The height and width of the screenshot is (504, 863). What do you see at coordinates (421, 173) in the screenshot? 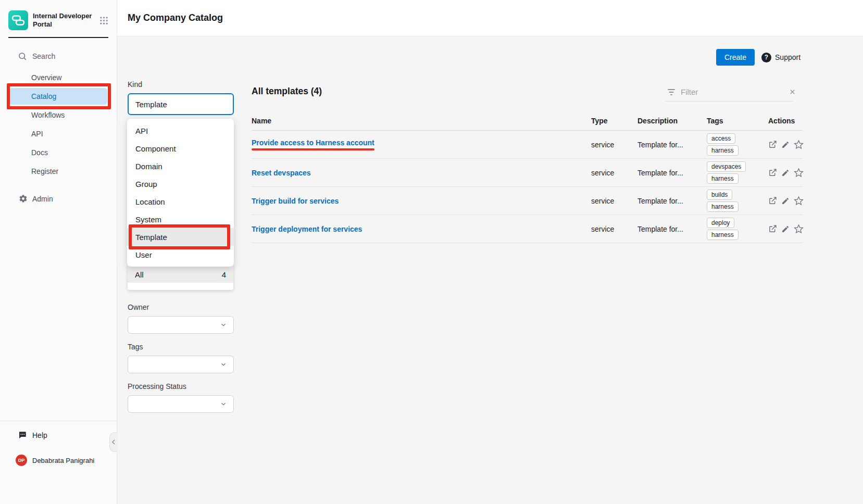
I see `row-name-cell: Reset devspaces` at bounding box center [421, 173].